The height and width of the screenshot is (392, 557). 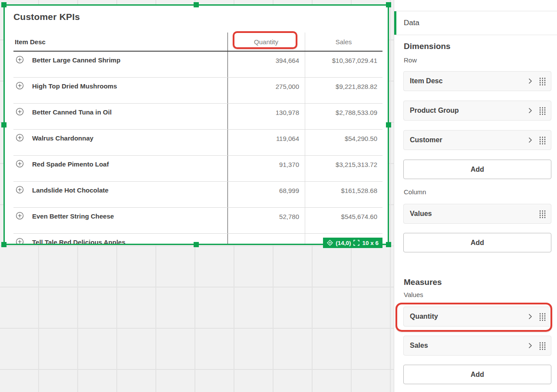 I want to click on sales-cell: $2,788,533.09, so click(x=341, y=113).